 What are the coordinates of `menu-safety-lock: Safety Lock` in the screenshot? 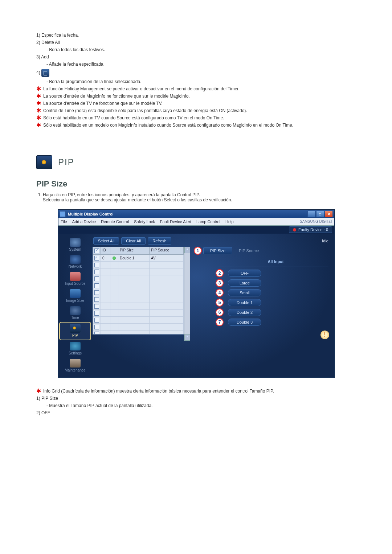 It's located at (144, 222).